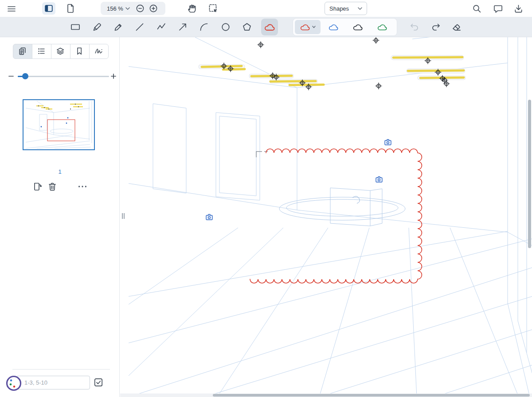  I want to click on redo-icon, so click(436, 27).